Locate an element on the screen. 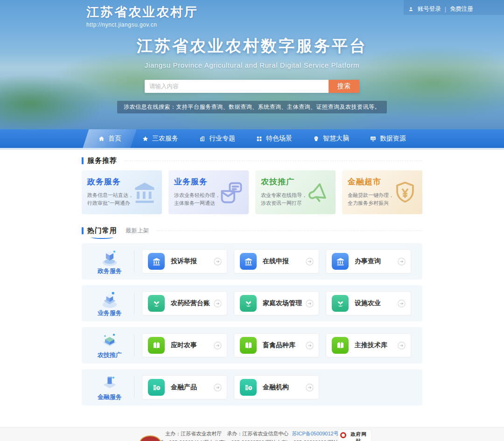 The width and height of the screenshot is (504, 441). nav-item-sannong: 三农服务 is located at coordinates (160, 139).